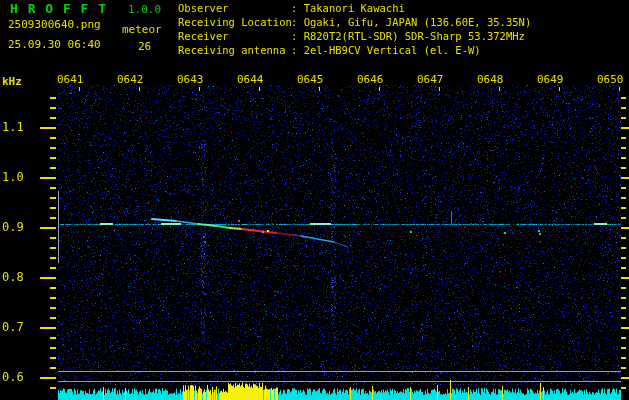 This screenshot has height=400, width=629. What do you see at coordinates (250, 80) in the screenshot?
I see `time-label: 0644` at bounding box center [250, 80].